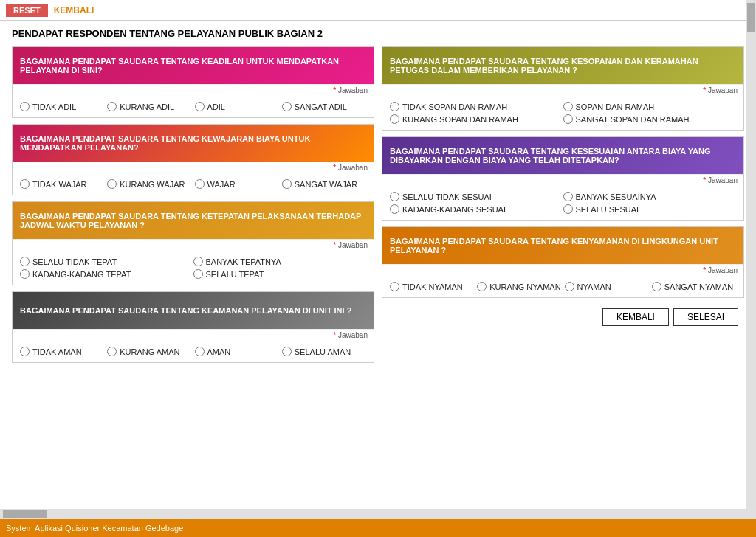 The height and width of the screenshot is (537, 756). I want to click on option-sangat-wajar: SANGAT WAJAR, so click(324, 184).